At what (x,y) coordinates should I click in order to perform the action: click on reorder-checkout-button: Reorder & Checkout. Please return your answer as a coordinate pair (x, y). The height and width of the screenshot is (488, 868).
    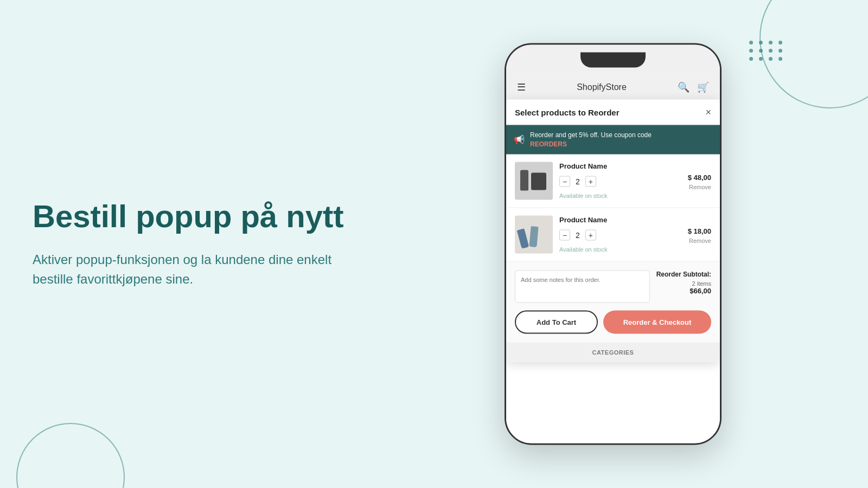
    Looking at the image, I should click on (658, 322).